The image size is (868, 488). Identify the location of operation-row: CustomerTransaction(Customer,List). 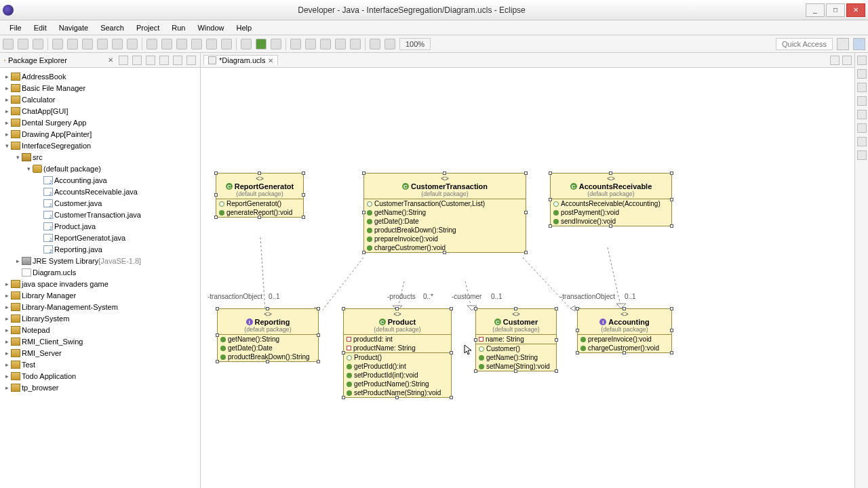
(445, 203).